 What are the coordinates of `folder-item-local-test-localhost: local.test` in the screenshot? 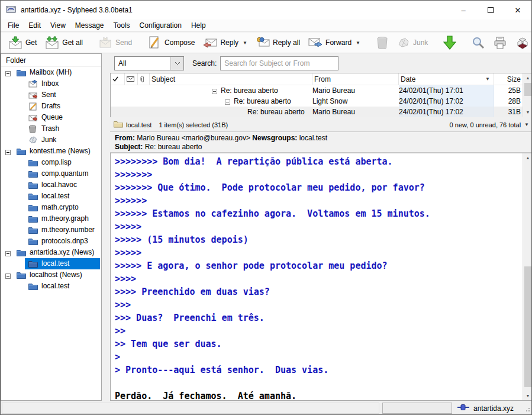 It's located at (51, 287).